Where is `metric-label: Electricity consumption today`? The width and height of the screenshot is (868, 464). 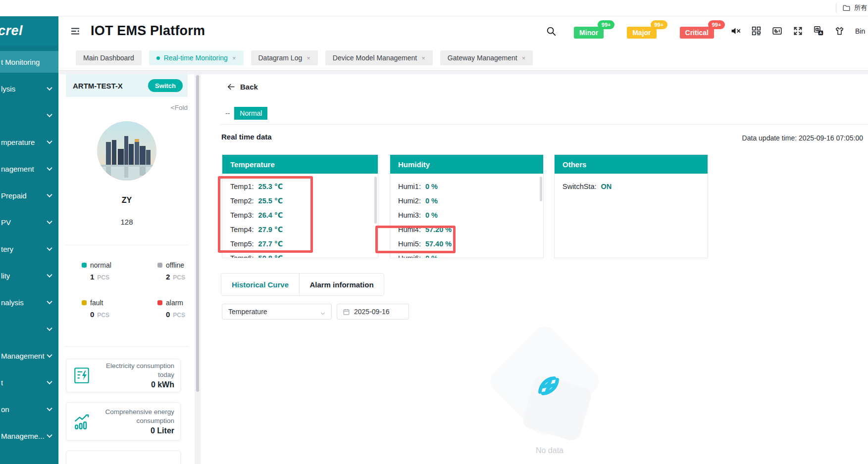 metric-label: Electricity consumption today is located at coordinates (134, 371).